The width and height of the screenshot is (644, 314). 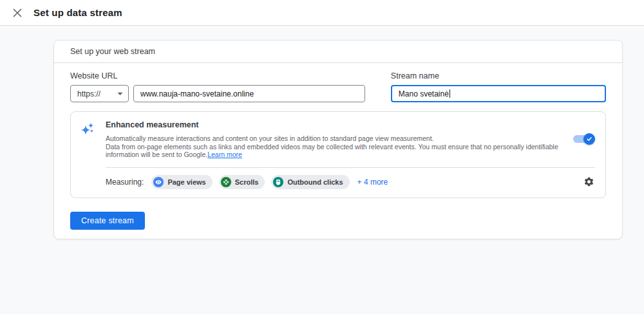 I want to click on website-url-label: Website URL, so click(x=218, y=76).